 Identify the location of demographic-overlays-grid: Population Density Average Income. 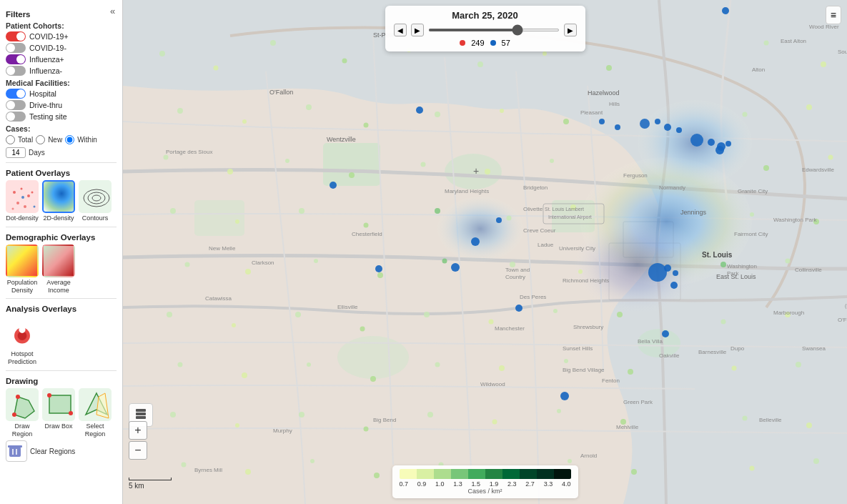
(61, 270).